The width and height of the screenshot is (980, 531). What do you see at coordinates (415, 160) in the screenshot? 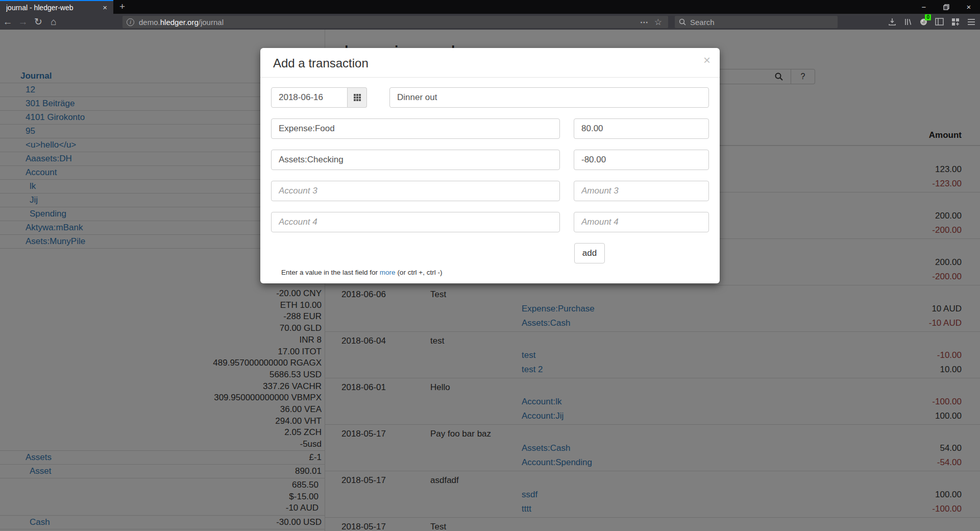
I see `account-2-input` at bounding box center [415, 160].